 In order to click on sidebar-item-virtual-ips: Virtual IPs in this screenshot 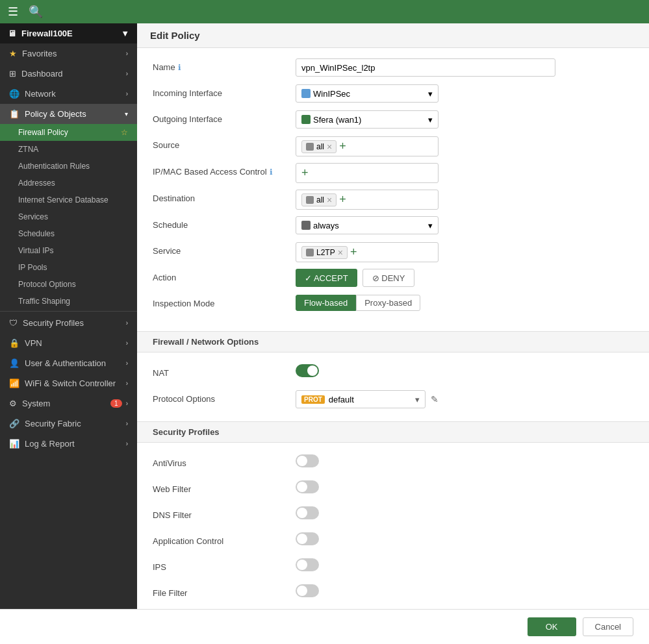, I will do `click(69, 251)`.